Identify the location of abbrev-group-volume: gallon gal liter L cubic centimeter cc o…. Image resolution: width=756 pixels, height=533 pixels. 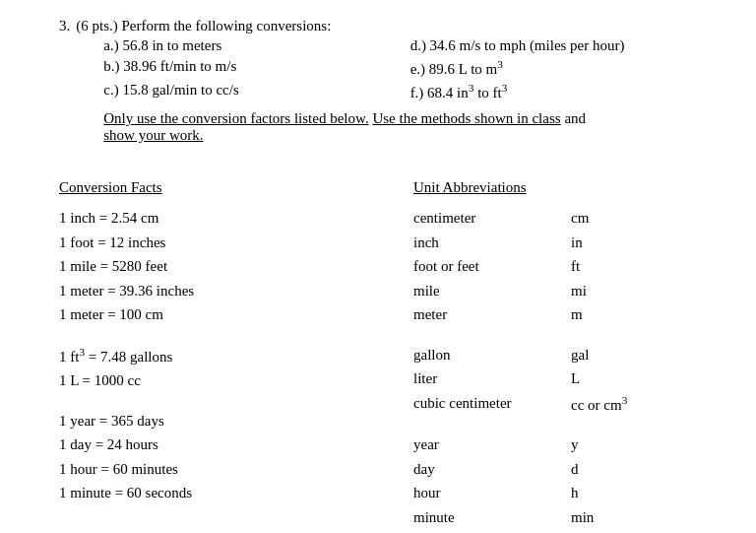
(565, 380).